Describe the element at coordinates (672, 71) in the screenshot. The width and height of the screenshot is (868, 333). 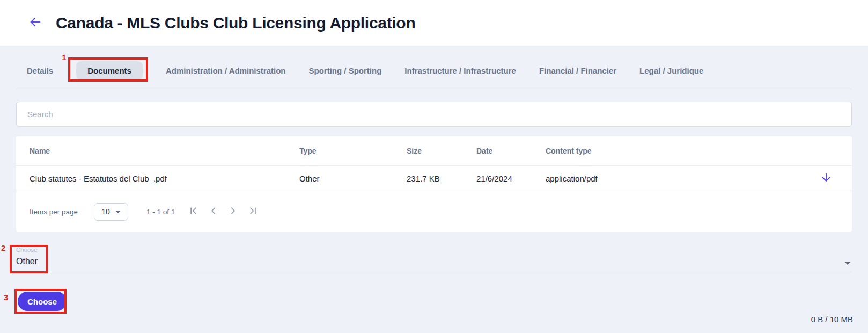
I see `tab-legal: Legal / Juridique` at that location.